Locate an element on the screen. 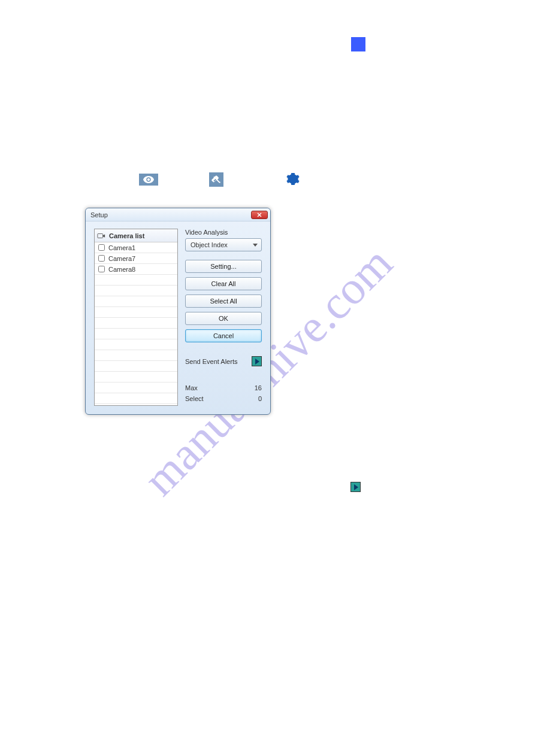 The image size is (535, 756). tools-icon is located at coordinates (216, 180).